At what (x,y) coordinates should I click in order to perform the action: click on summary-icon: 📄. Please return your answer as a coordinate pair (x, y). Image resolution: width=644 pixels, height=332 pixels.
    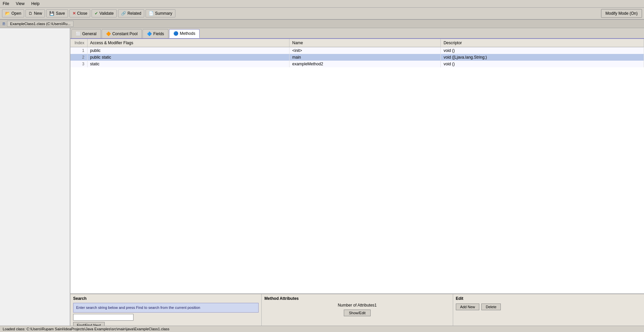
    Looking at the image, I should click on (151, 13).